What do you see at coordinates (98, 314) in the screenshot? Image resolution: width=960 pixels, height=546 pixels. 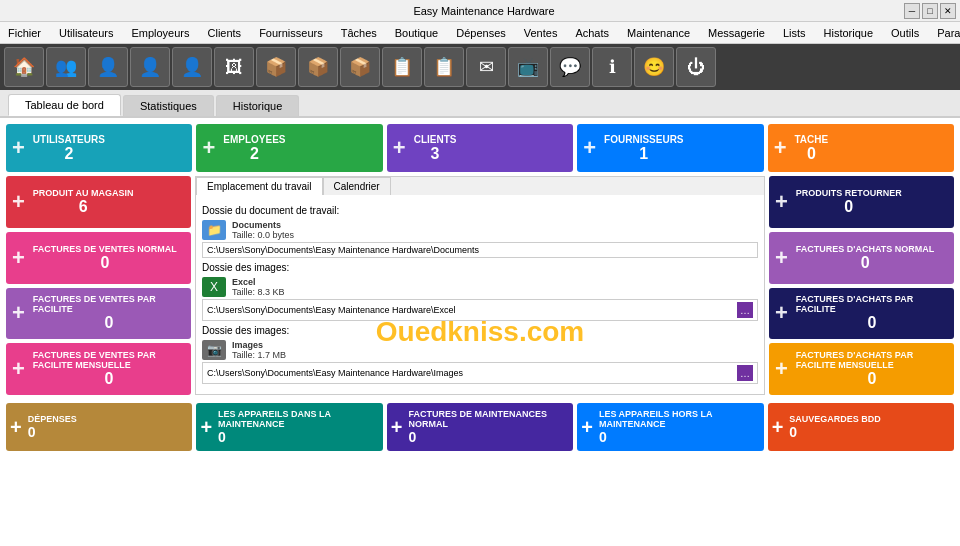 I see `left-card-2: +FACTURES DE VENTES PAR FACILITE0` at bounding box center [98, 314].